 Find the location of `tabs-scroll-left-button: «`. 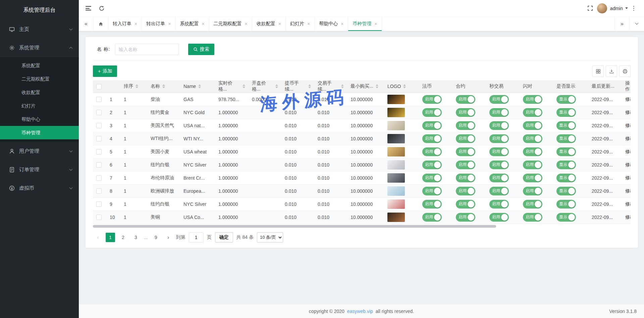

tabs-scroll-left-button: « is located at coordinates (86, 24).